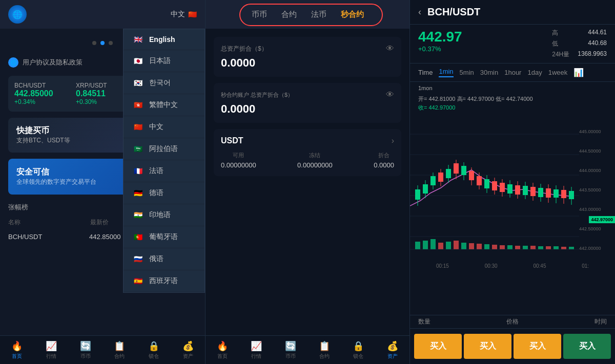  What do you see at coordinates (164, 40) in the screenshot?
I see `lang-item-english: 🇬🇧 English` at bounding box center [164, 40].